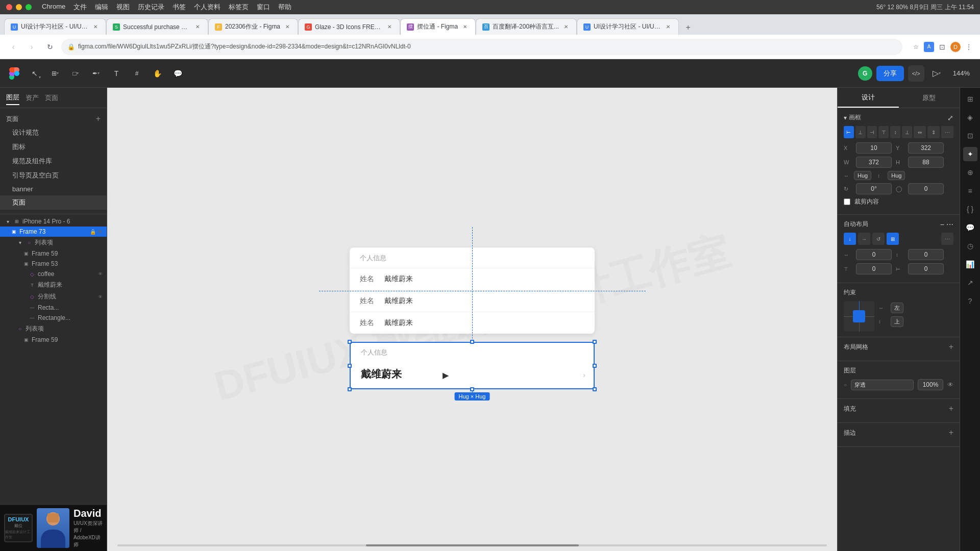  I want to click on browser-tab-3: F 202306作业 - Figma ✕, so click(253, 27).